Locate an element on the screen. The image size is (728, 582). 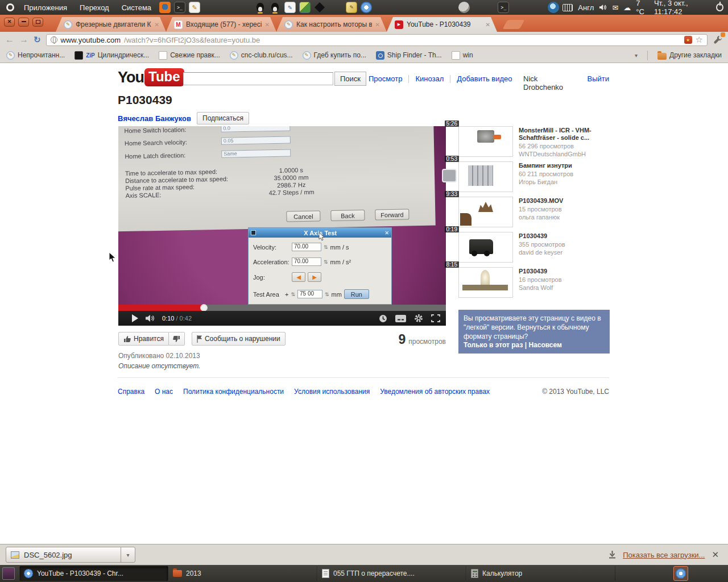
window-maximize-button is located at coordinates (38, 22).